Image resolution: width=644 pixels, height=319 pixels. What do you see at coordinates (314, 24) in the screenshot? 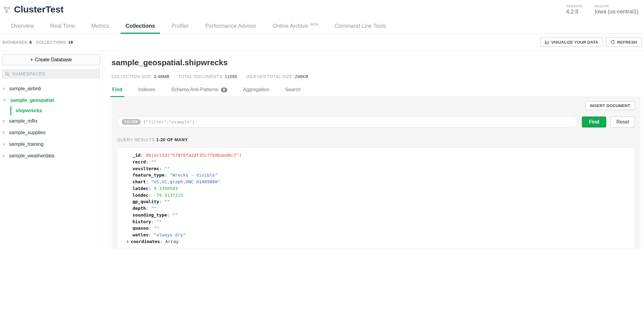
I see `beta-badge: BETA` at bounding box center [314, 24].